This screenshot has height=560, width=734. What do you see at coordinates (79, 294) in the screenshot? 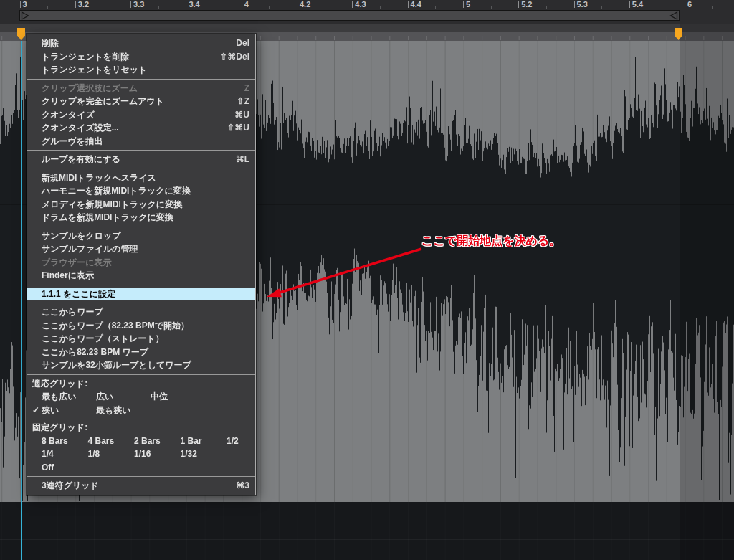
I see `menu-item-label: 1.1.1 をここに設定` at bounding box center [79, 294].